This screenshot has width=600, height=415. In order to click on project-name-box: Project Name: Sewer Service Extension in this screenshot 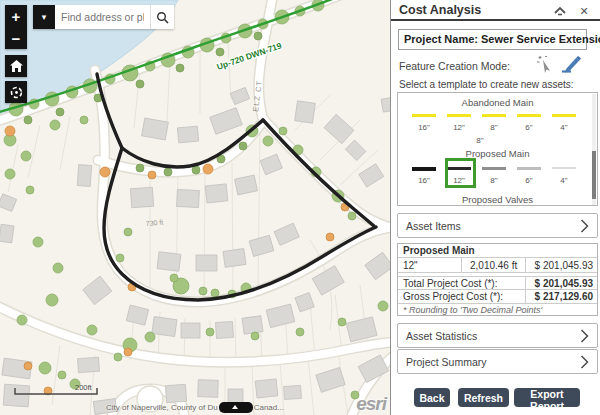, I will do `click(492, 40)`.